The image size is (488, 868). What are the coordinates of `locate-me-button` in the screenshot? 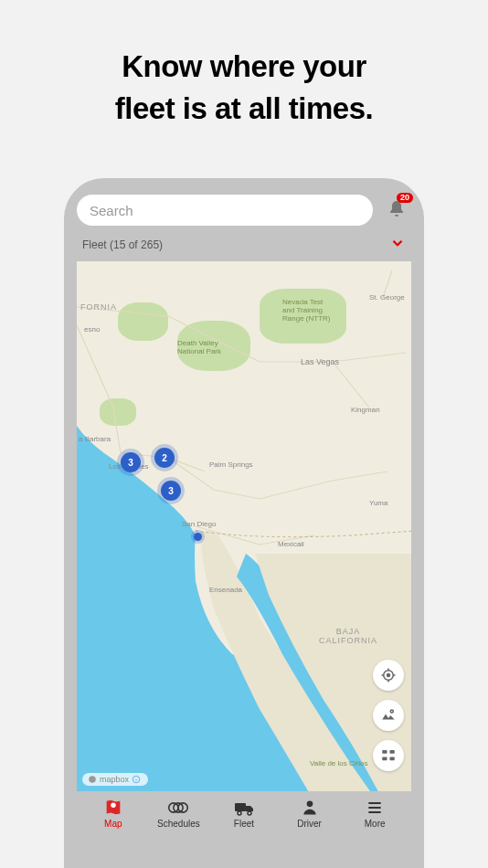 It's located at (388, 675).